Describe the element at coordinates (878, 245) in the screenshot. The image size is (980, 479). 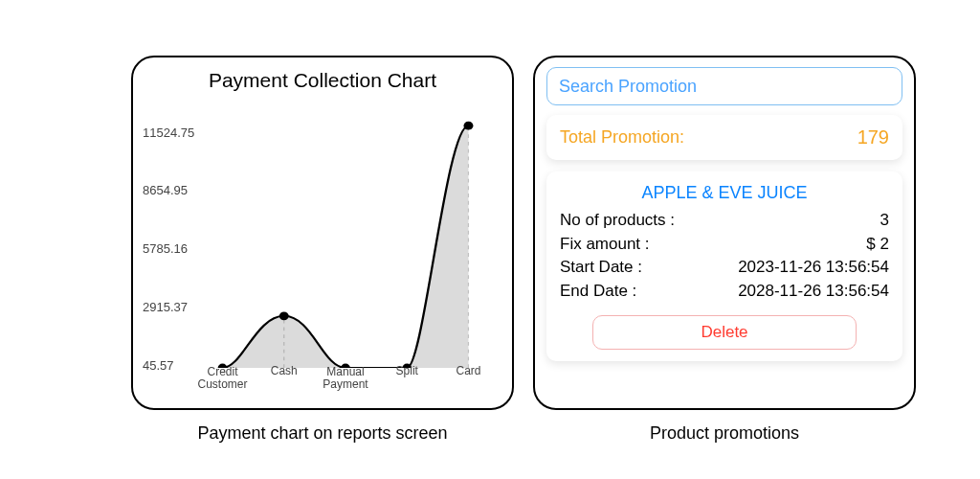
I see `fix-amount-value: $ 2` at that location.